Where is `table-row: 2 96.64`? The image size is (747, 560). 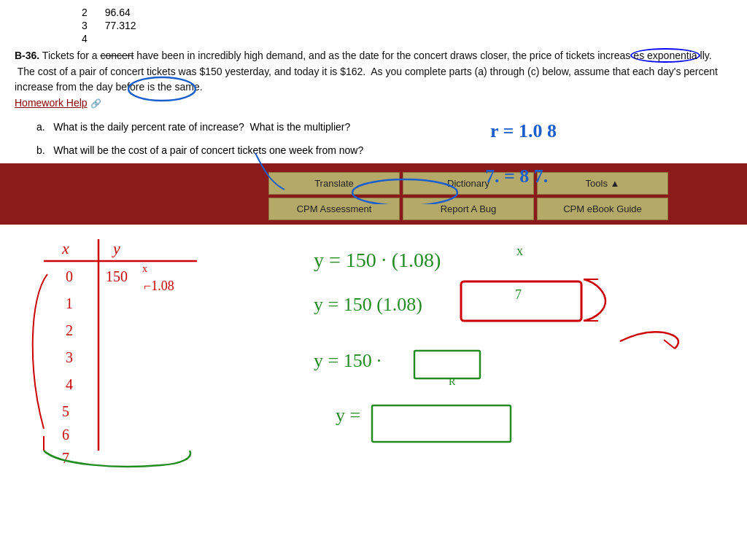 table-row: 2 96.64 is located at coordinates (109, 12).